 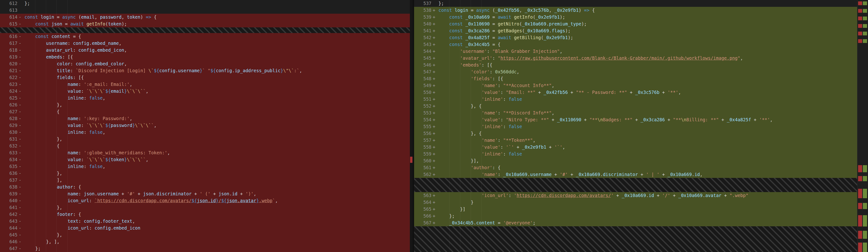 What do you see at coordinates (206, 3) in the screenshot?
I see `code-line: 612};` at bounding box center [206, 3].